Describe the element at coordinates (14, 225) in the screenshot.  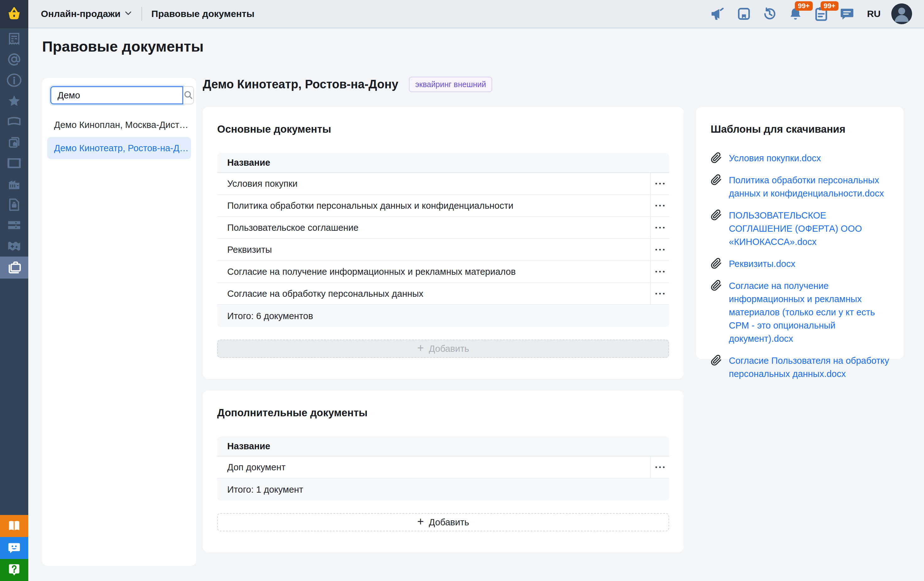
I see `sidebar-item-tickets` at that location.